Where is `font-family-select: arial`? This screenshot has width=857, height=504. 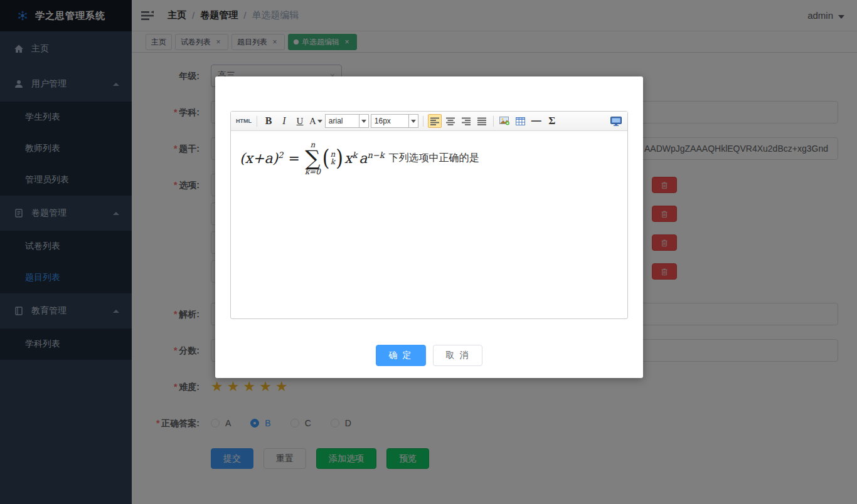 font-family-select: arial is located at coordinates (347, 121).